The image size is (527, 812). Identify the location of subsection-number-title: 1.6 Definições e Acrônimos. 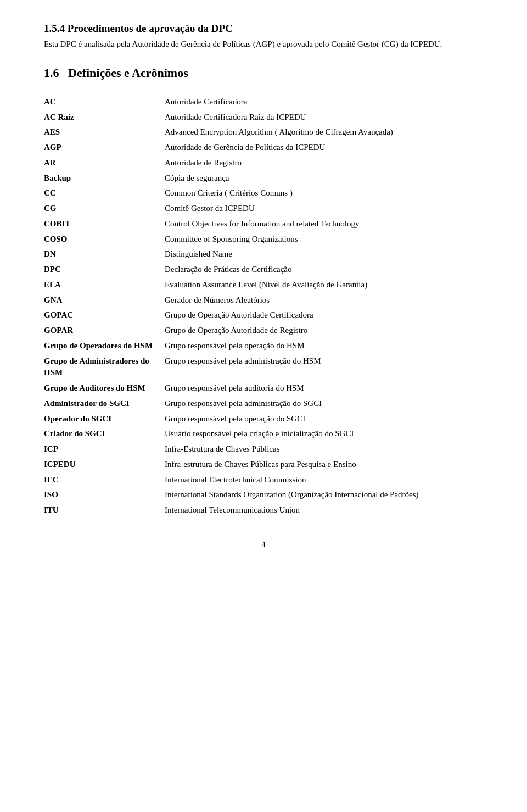
(264, 74).